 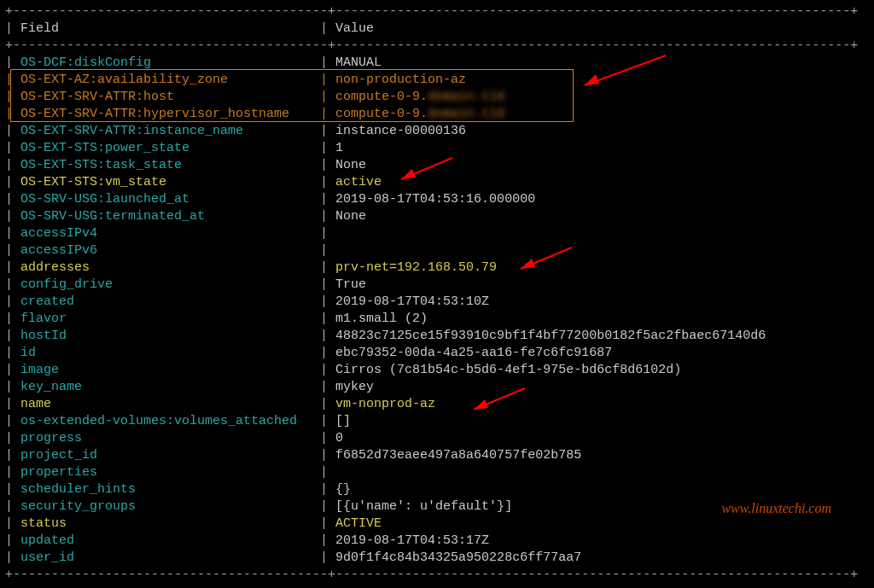 What do you see at coordinates (437, 148) in the screenshot?
I see `table-row: | OS-EXT-STS:power_state | 1` at bounding box center [437, 148].